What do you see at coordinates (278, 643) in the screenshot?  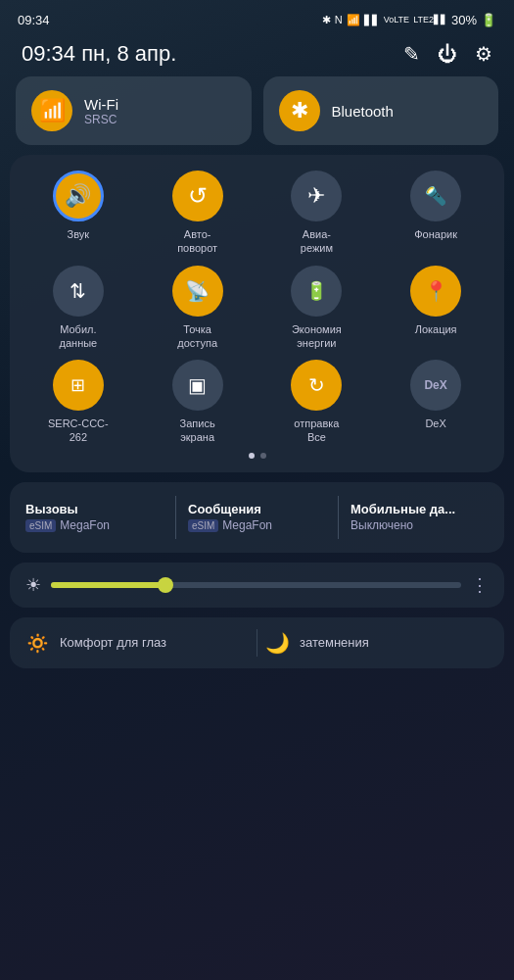 I see `night-mode-icon: 🌙` at bounding box center [278, 643].